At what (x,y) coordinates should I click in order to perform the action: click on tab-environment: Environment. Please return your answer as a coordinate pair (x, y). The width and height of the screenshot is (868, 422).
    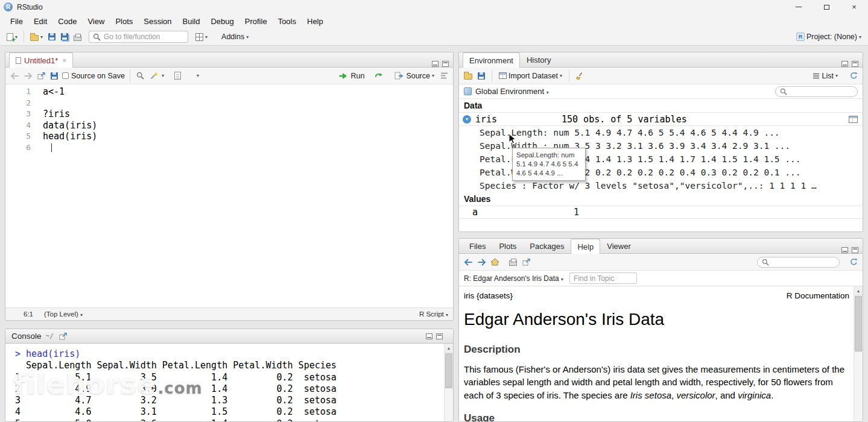
    Looking at the image, I should click on (491, 60).